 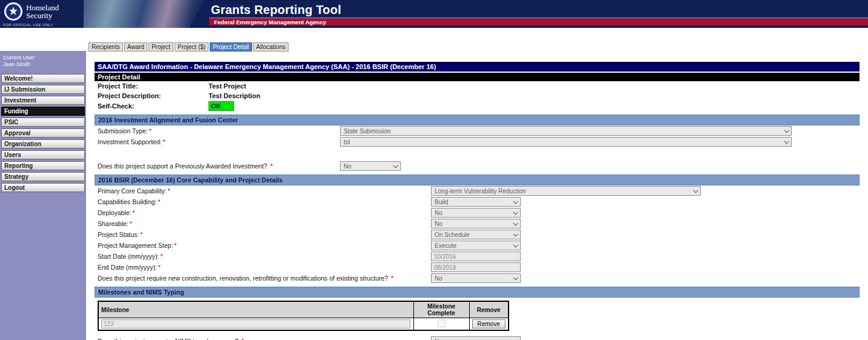 I want to click on new-construction-select: No, so click(x=476, y=278).